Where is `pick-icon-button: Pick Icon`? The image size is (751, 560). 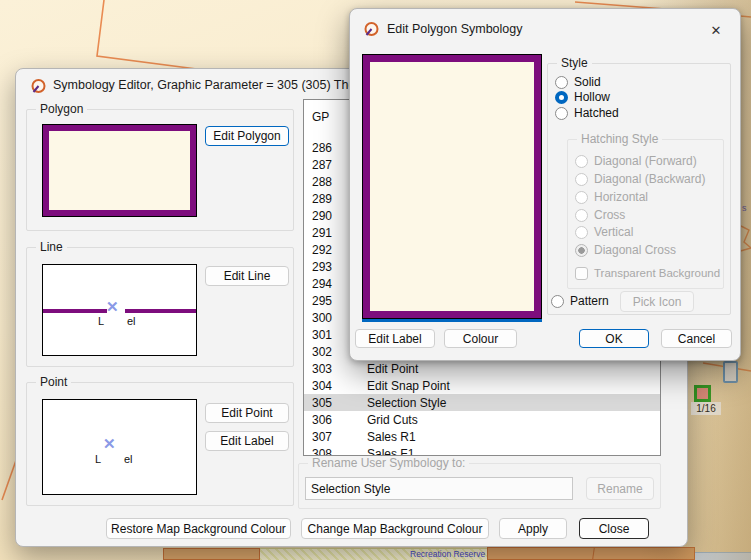
pick-icon-button: Pick Icon is located at coordinates (657, 302).